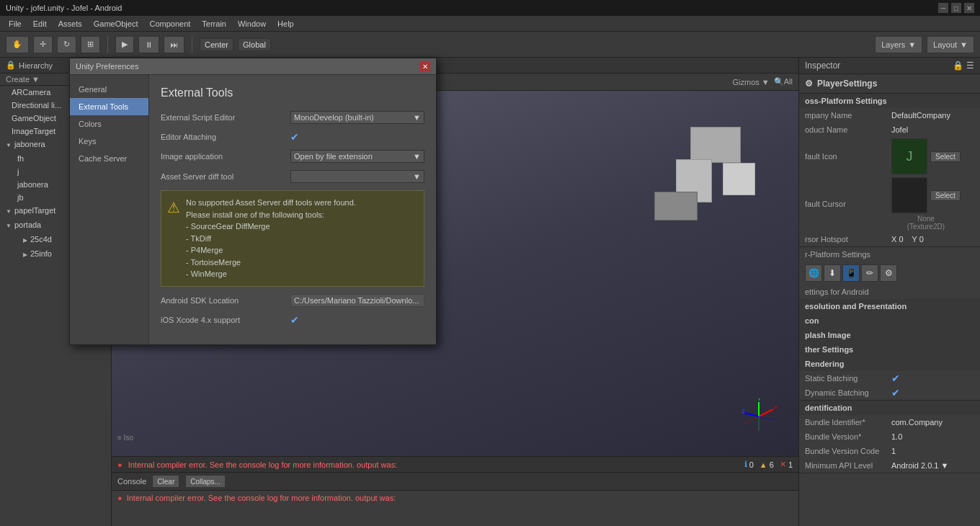  Describe the element at coordinates (889, 408) in the screenshot. I see `identification-header: dentification` at that location.